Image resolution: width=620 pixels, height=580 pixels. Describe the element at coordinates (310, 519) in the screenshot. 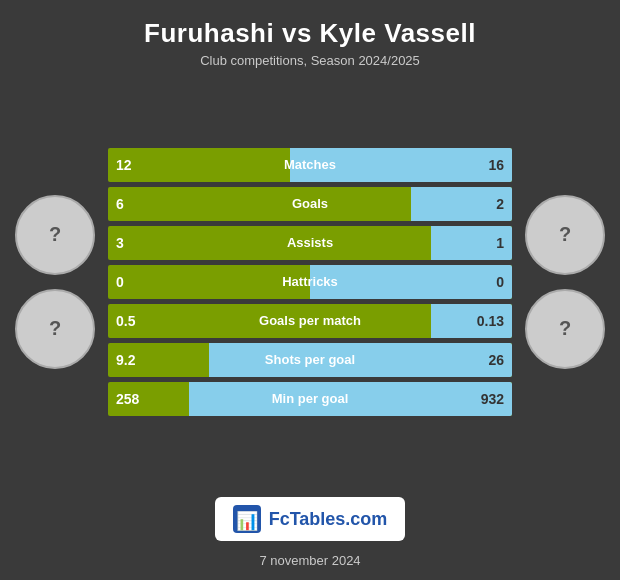

I see `logo-box: 📊 FcTables.com` at that location.